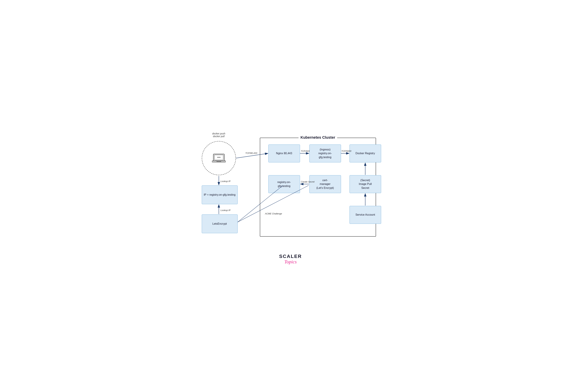 Image resolution: width=581 pixels, height=392 pixels. What do you see at coordinates (219, 136) in the screenshot?
I see `docker-label-line2: docker pull` at bounding box center [219, 136].